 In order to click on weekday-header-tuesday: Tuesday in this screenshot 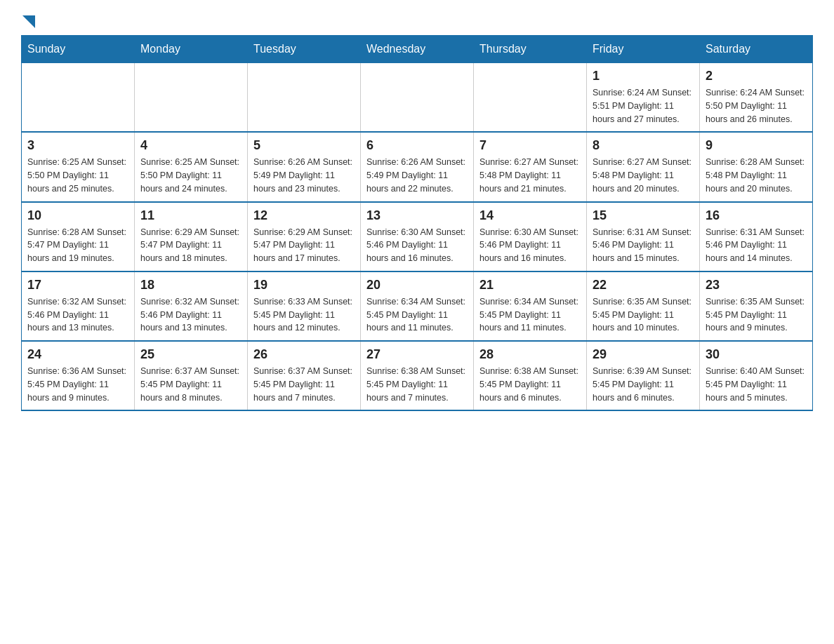, I will do `click(305, 49)`.